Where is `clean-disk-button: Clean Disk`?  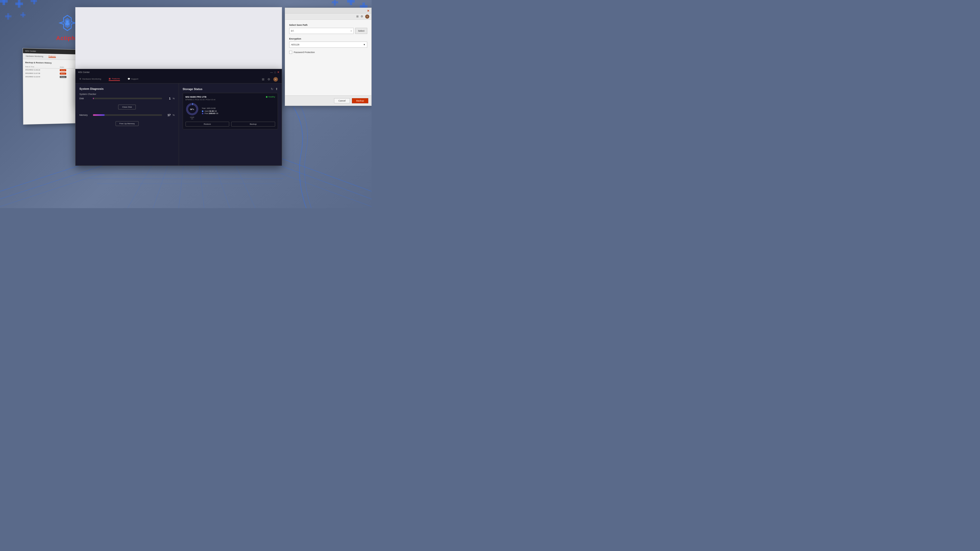
clean-disk-button: Clean Disk is located at coordinates (127, 107).